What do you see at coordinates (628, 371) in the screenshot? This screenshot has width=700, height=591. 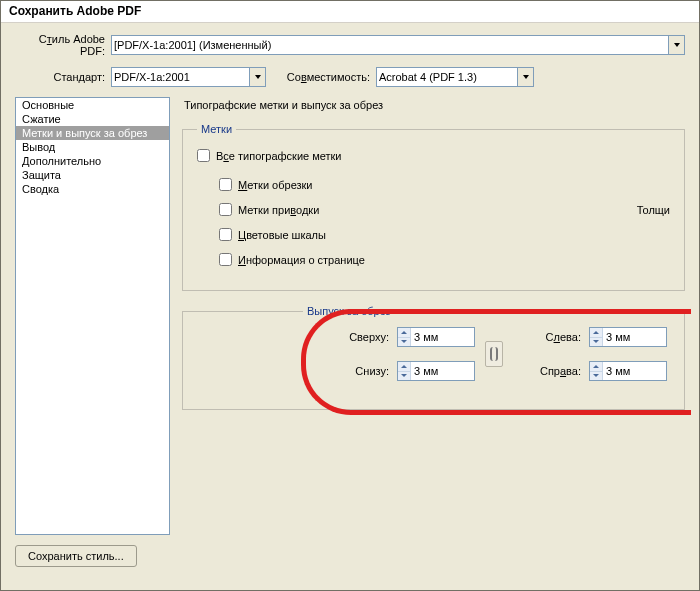 I see `spin-bleed-right` at bounding box center [628, 371].